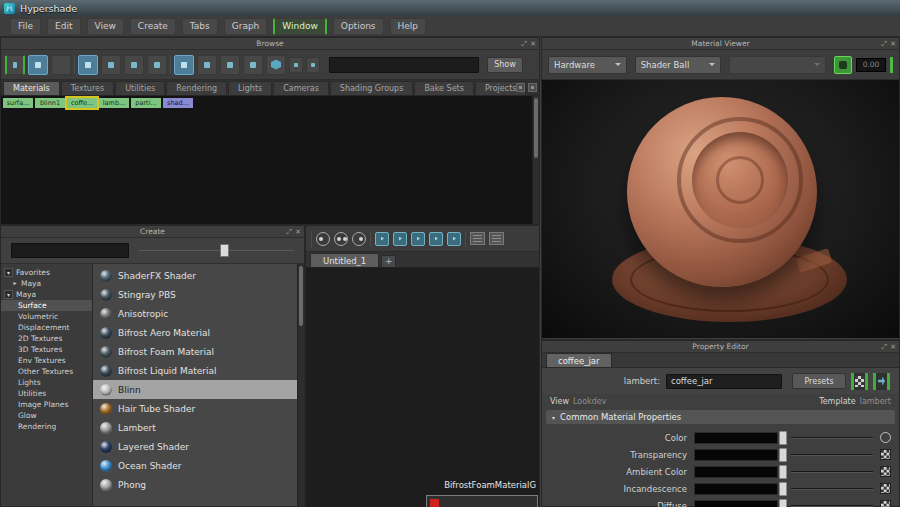  I want to click on snapshot-icon, so click(843, 65).